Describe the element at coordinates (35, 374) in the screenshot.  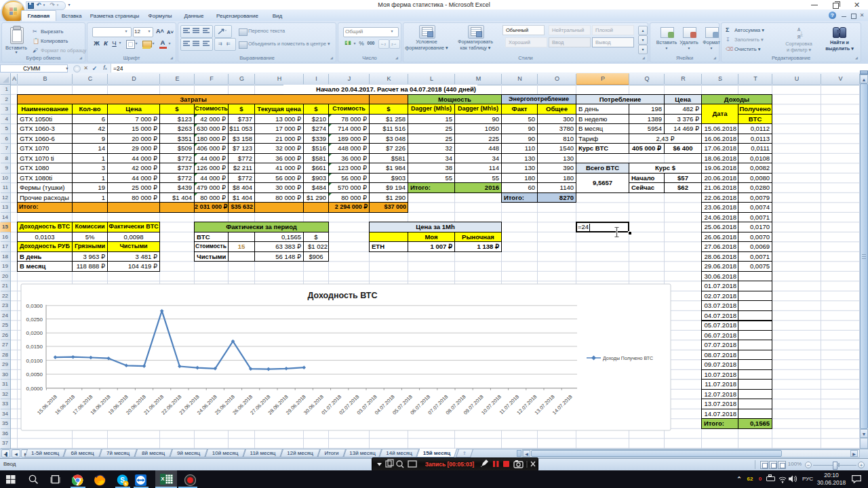
I see `svg-text: 0,0050` at that location.